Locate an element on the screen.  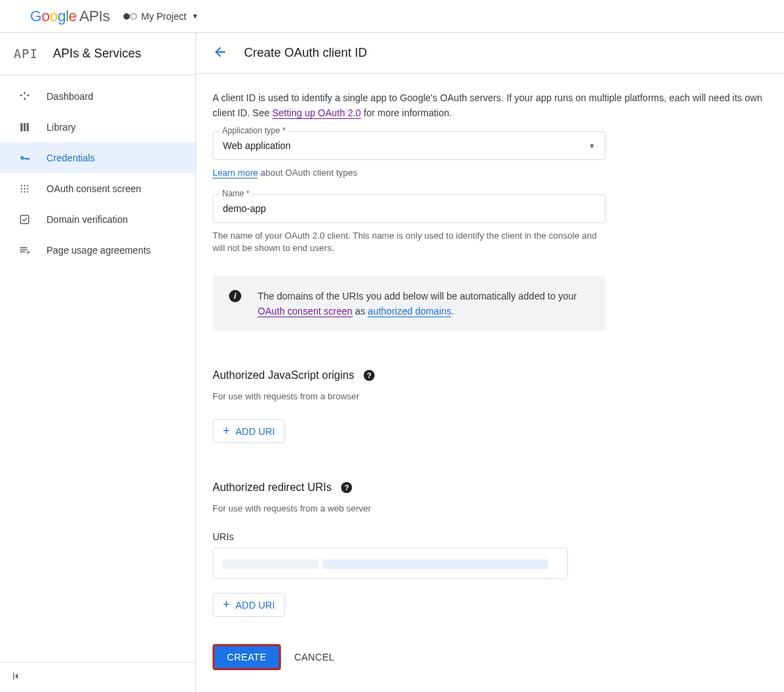
name-helper: The name of your OAuth 2.0 client. This … is located at coordinates (409, 242).